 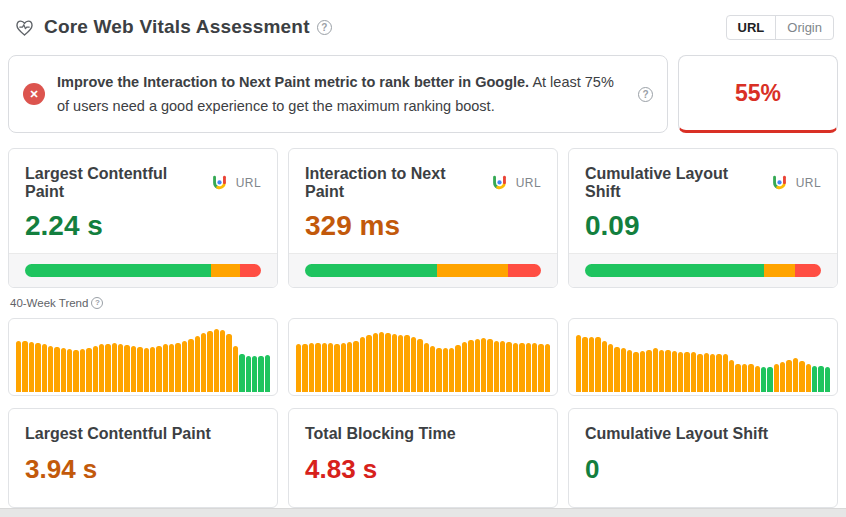 I want to click on summary-title: Cumulative Layout Shift, so click(x=703, y=434).